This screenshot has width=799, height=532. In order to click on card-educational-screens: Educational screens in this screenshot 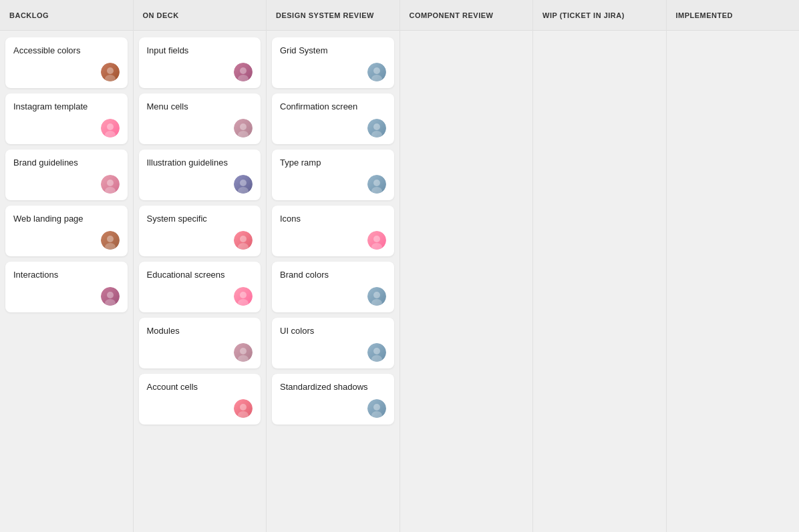, I will do `click(200, 287)`.